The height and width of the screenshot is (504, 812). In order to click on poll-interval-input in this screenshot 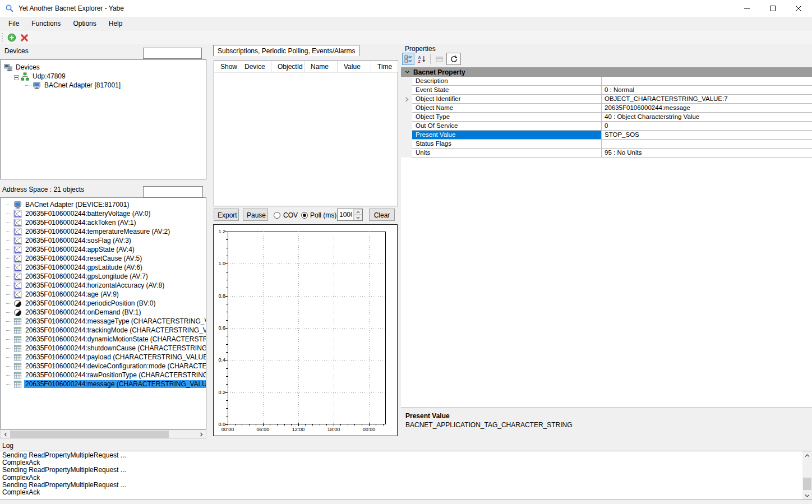, I will do `click(345, 215)`.